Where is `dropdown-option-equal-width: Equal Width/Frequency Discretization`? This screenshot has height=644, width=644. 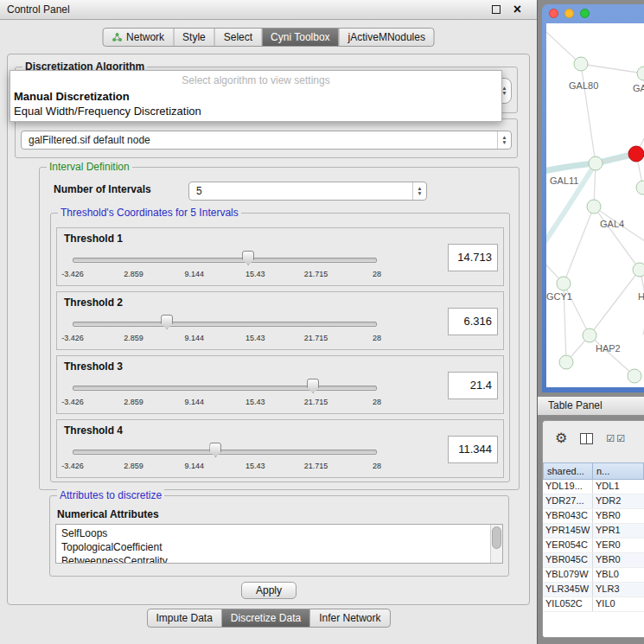
dropdown-option-equal-width: Equal Width/Frequency Discretization is located at coordinates (256, 111).